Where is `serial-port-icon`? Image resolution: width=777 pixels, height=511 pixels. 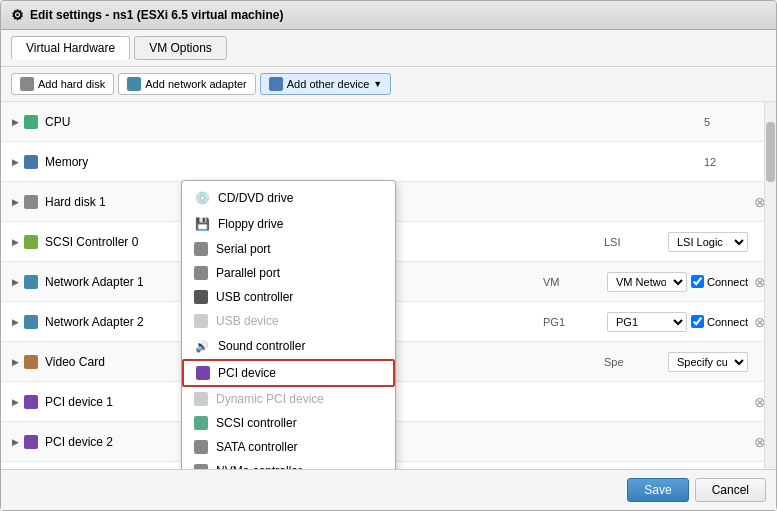
serial-port-icon is located at coordinates (201, 249).